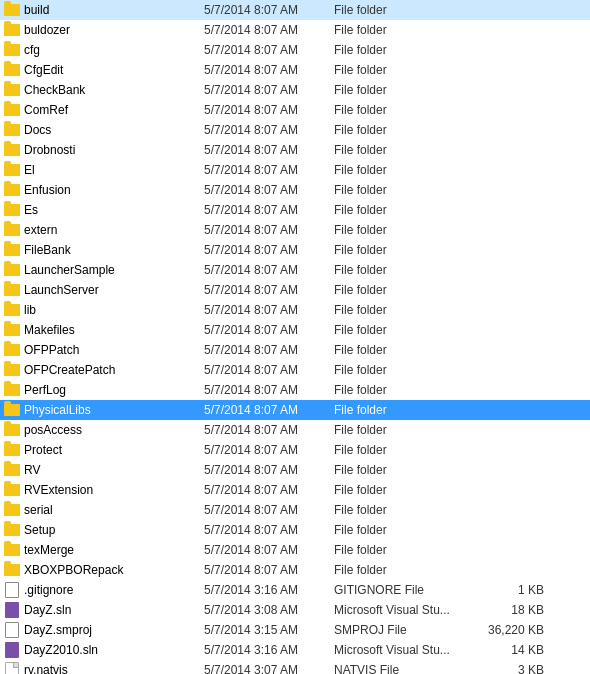 This screenshot has width=590, height=674. Describe the element at coordinates (295, 390) in the screenshot. I see `table-row: PerfLog5/7/2014 8:07 AMFile folder` at that location.